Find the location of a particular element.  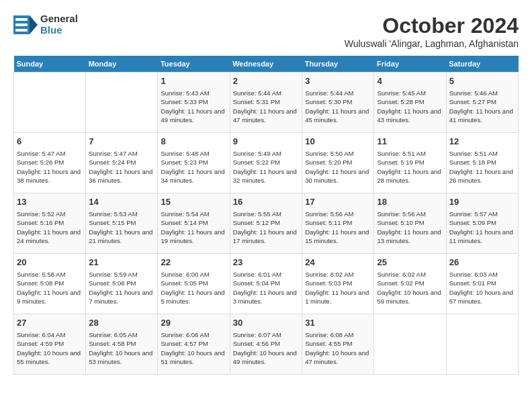

day-number: 15 is located at coordinates (193, 202).